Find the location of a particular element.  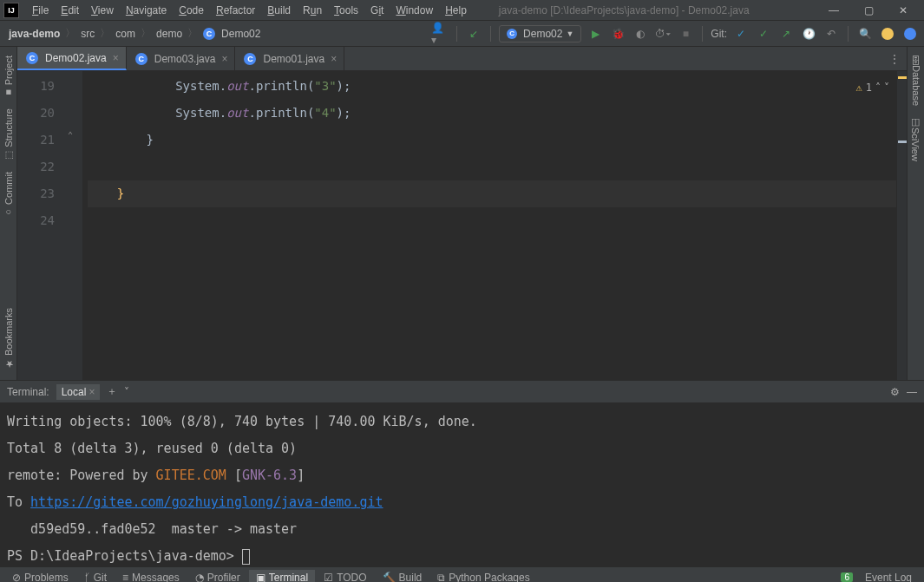

chevron-down-icon: ▼ is located at coordinates (569, 34).